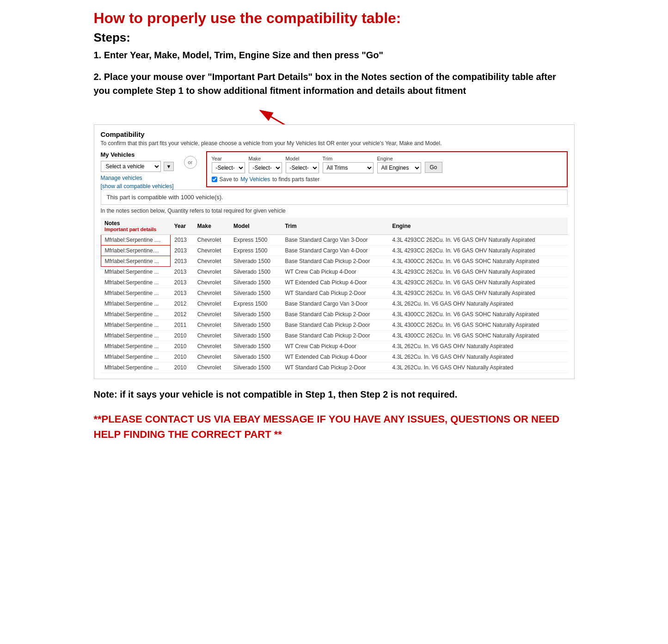  Describe the element at coordinates (138, 154) in the screenshot. I see `my-vehicles-label: My Vehicles` at that location.